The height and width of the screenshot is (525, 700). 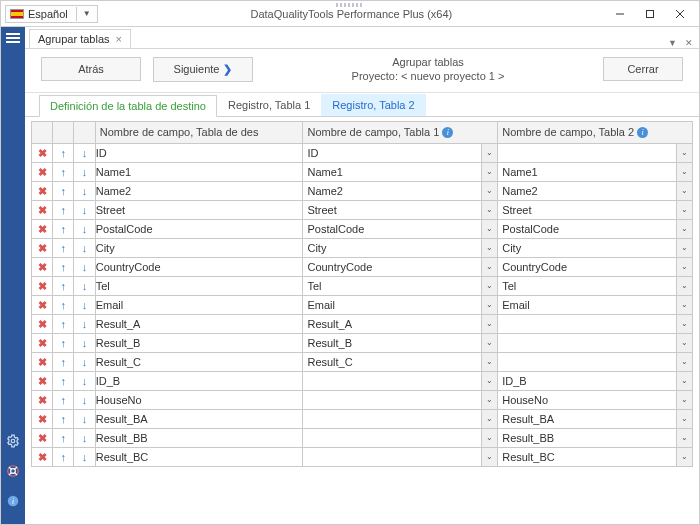 What do you see at coordinates (199, 324) in the screenshot?
I see `dest-field-cell: Result_A` at bounding box center [199, 324].